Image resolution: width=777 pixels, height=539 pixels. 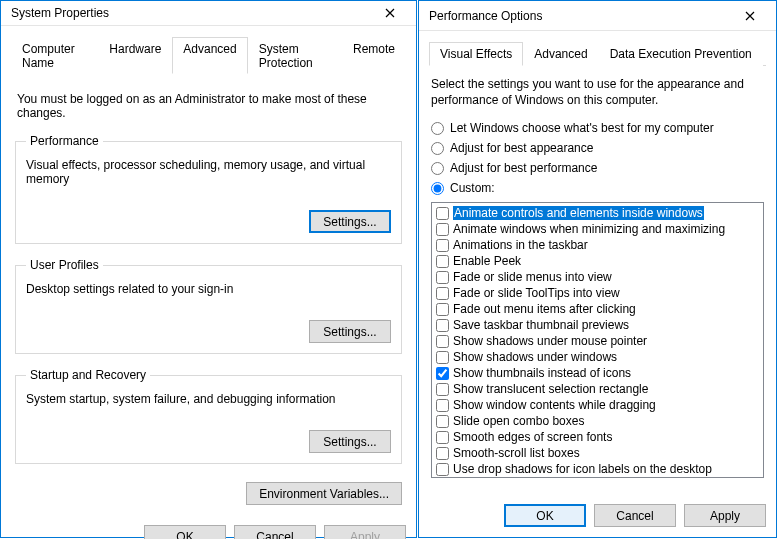 What do you see at coordinates (598, 309) in the screenshot?
I see `list-item: Fade out menu items after clicking` at bounding box center [598, 309].